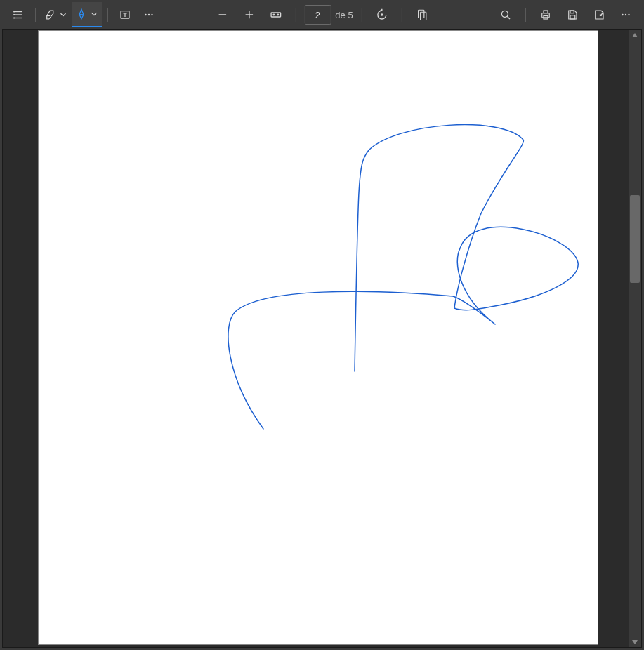 Image resolution: width=644 pixels, height=650 pixels. I want to click on zoom-out-button, so click(222, 15).